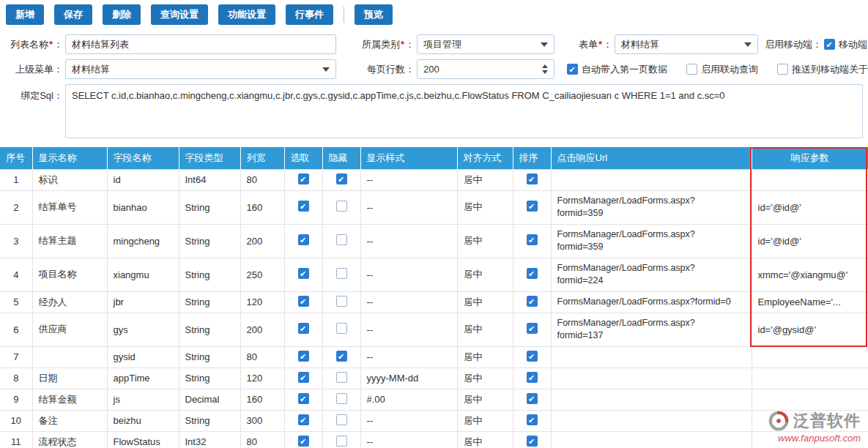  What do you see at coordinates (845, 45) in the screenshot?
I see `enable-mobile-check-item: 移动端` at bounding box center [845, 45].